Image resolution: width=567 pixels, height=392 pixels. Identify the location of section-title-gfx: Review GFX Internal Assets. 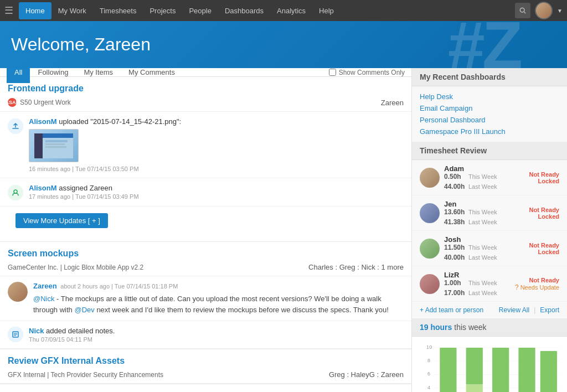
(66, 361).